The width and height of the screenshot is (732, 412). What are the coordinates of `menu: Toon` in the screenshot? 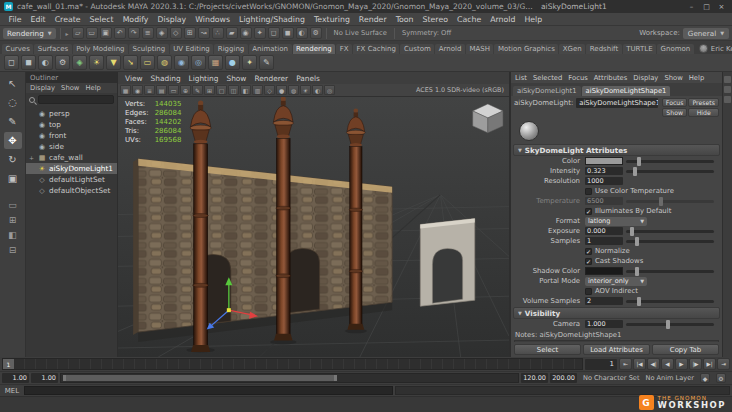 It's located at (404, 20).